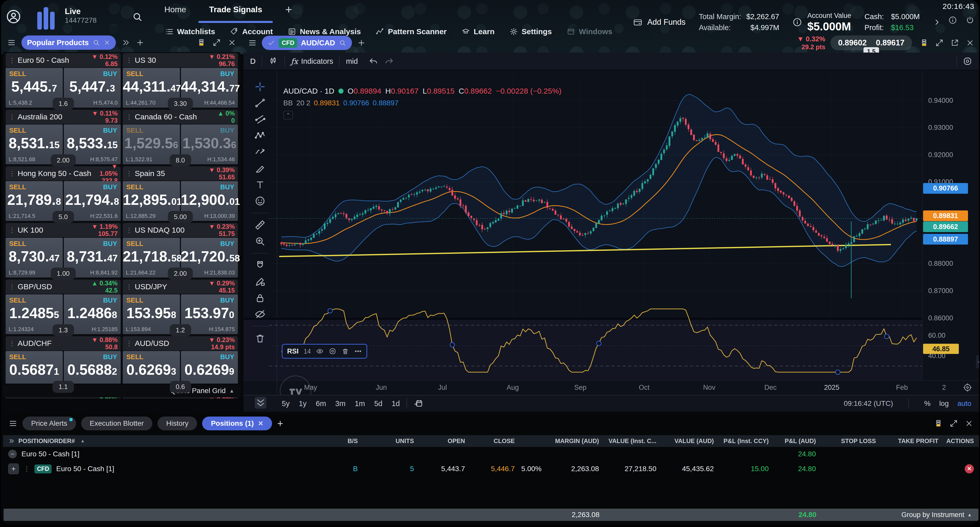  I want to click on quote-tile-header: ⋮UK 100▼ 1.19%105.77, so click(63, 230).